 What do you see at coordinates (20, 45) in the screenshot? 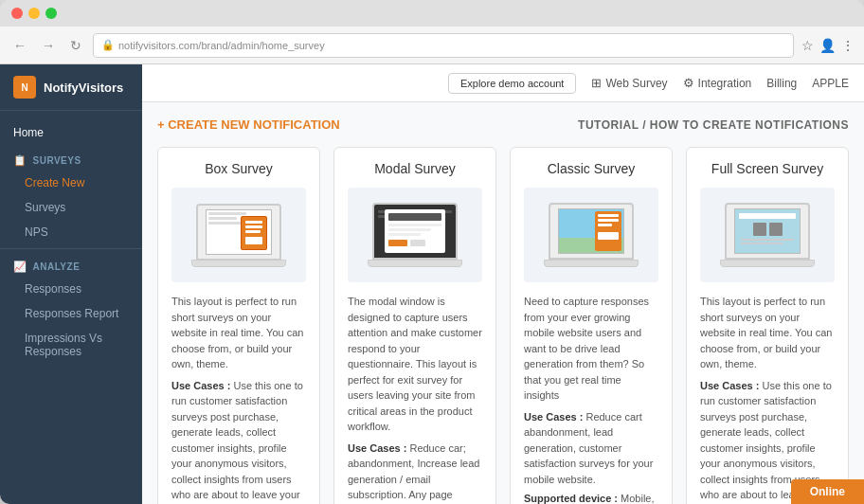
I see `back-button: ←` at bounding box center [20, 45].